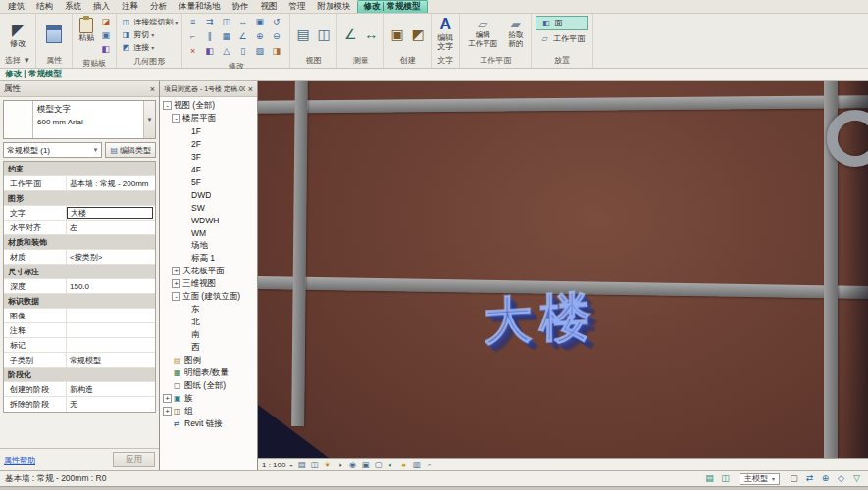  What do you see at coordinates (562, 39) in the screenshot?
I see `place-on-workplane-option: ▱工作平面` at bounding box center [562, 39].